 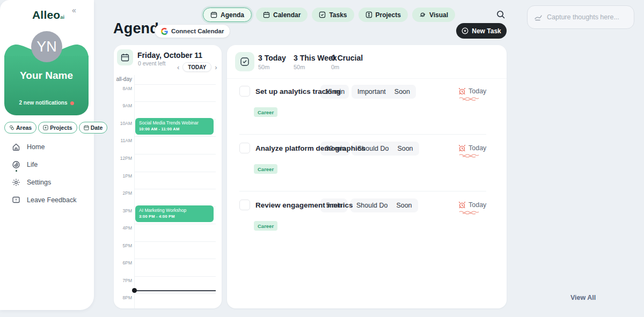 What do you see at coordinates (304, 205) in the screenshot?
I see `task-title: Review engagement metrics` at bounding box center [304, 205].